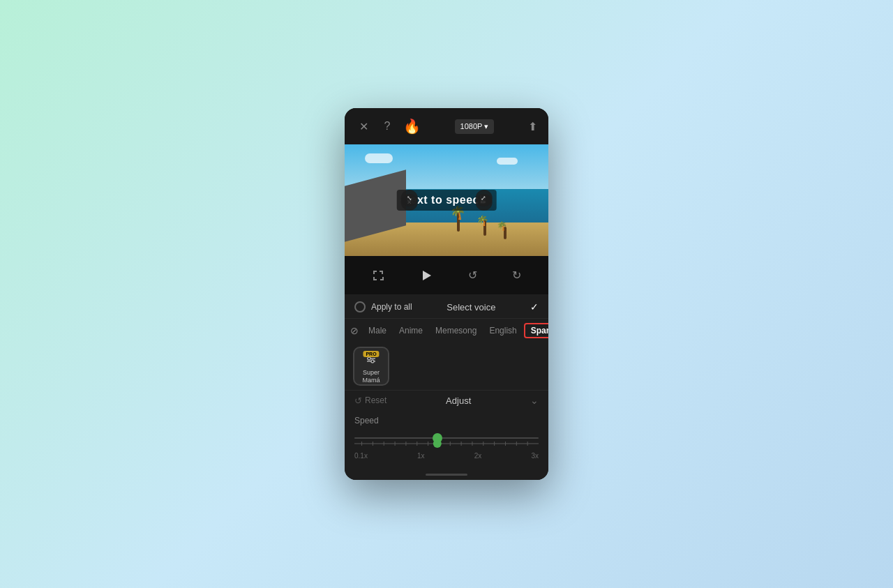  What do you see at coordinates (534, 400) in the screenshot?
I see `chevron-down-icon: ⌄` at bounding box center [534, 400].